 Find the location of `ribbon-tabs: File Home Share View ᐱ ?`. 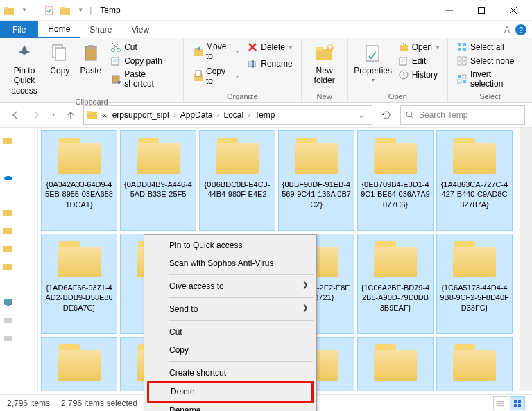

ribbon-tabs: File Home Share View ᐱ ? is located at coordinates (266, 29).